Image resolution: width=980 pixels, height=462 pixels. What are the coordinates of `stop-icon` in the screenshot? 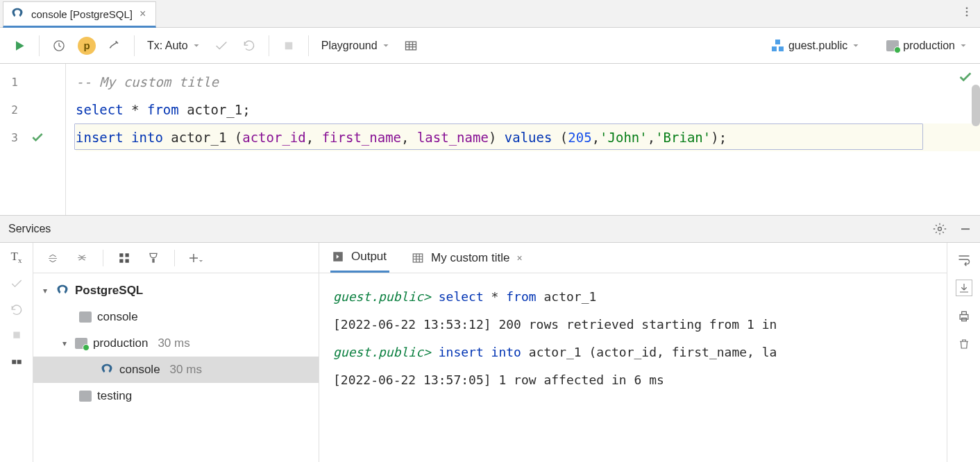 It's located at (17, 335).